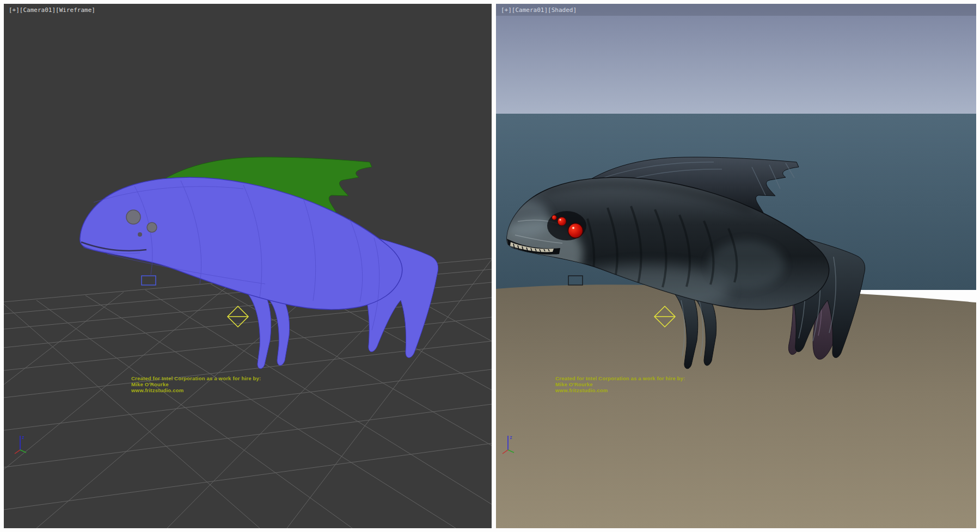  I want to click on eyes-shaded, so click(567, 226).